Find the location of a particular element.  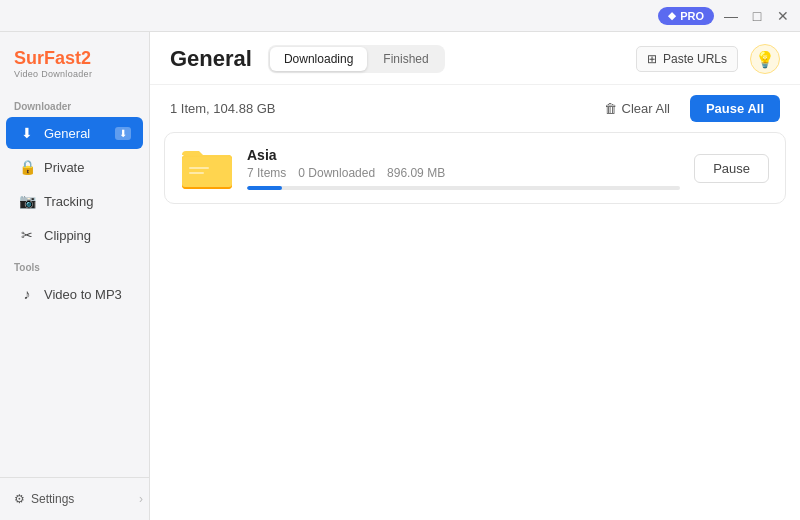

general-badge: ⬇ is located at coordinates (123, 134).